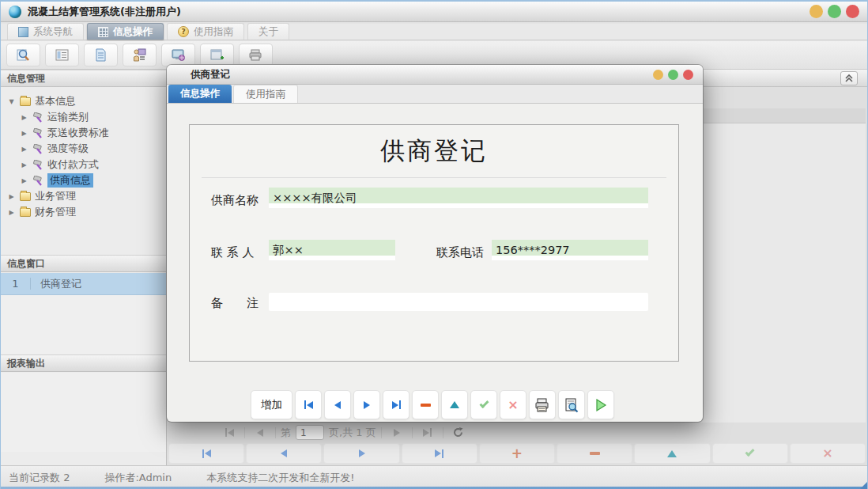 Image resolution: width=868 pixels, height=489 pixels. Describe the element at coordinates (84, 154) in the screenshot. I see `navigation-tree: ▼ 基本信息 ▶ 运输类别 ▶ 泵送收费标准 ▶ 强度等级 ▶ 收付款方式 ▶ …` at that location.